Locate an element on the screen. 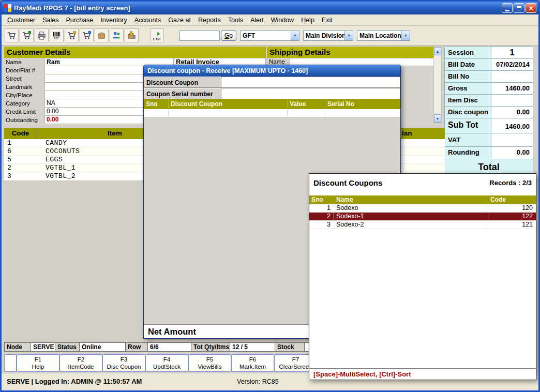 The width and height of the screenshot is (540, 392). bill-cart-button is located at coordinates (11, 35).